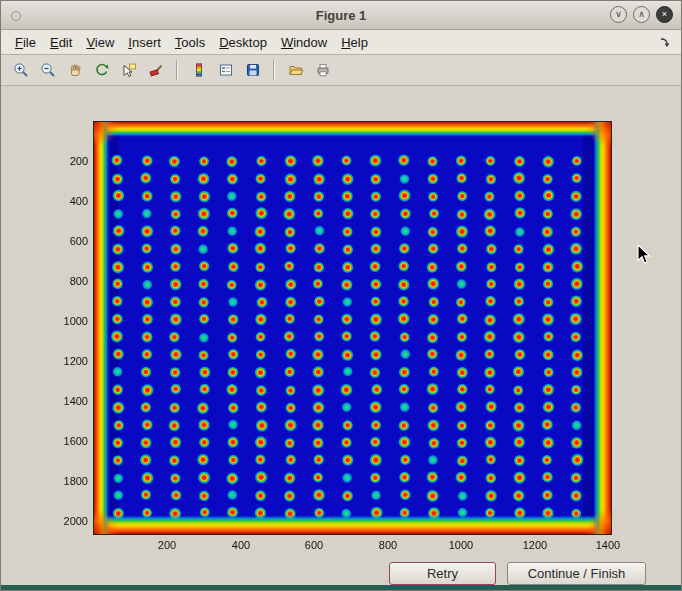 The width and height of the screenshot is (682, 591). What do you see at coordinates (576, 574) in the screenshot?
I see `continue-finish-button: Continue / Finish` at bounding box center [576, 574].